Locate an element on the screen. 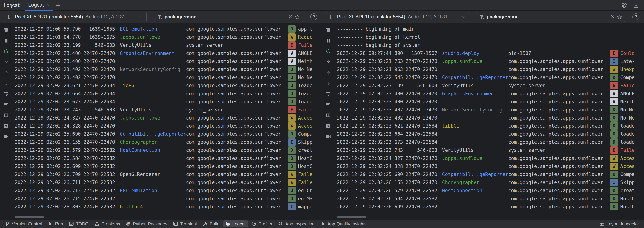 The image size is (644, 228). tab-logcat: Logcat × is located at coordinates (39, 5).